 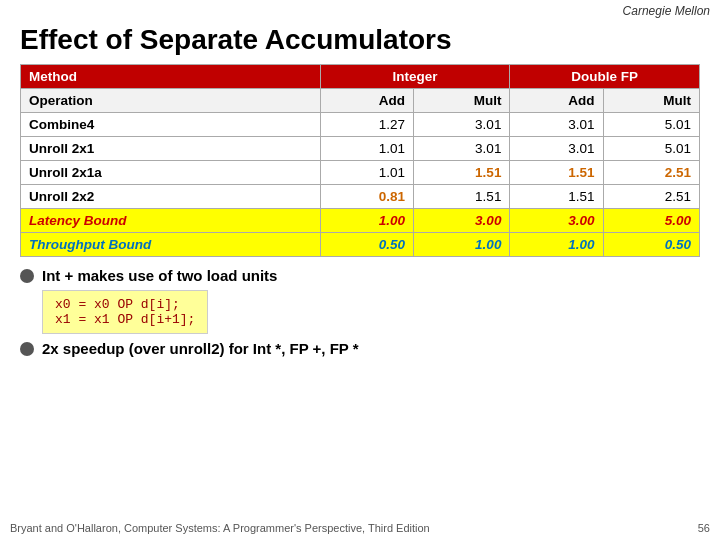 What do you see at coordinates (360, 10) in the screenshot?
I see `institution-label: Carnegie Mellon` at bounding box center [360, 10].